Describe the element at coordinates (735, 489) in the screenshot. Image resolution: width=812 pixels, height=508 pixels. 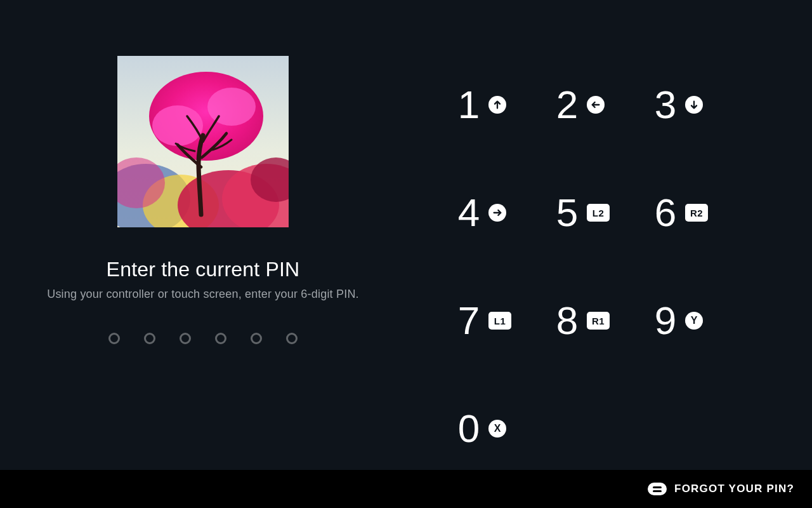
I see `forgot-pin-label: FORGOT YOUR PIN?` at that location.